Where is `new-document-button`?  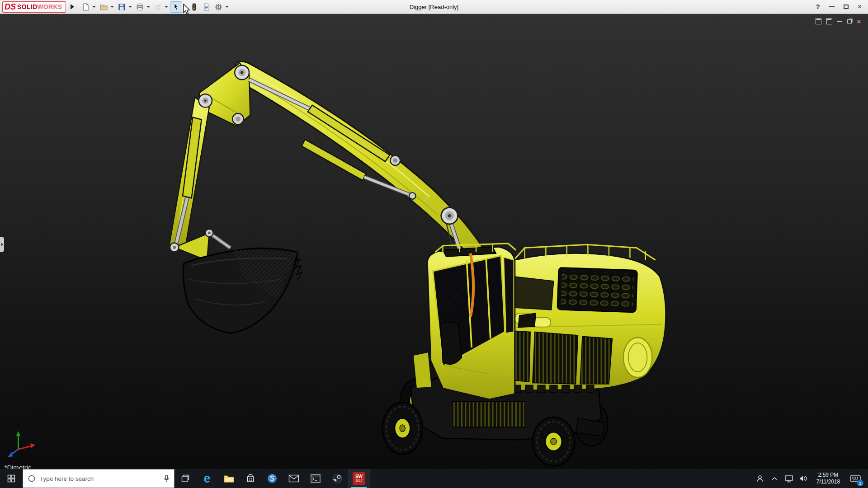 new-document-button is located at coordinates (86, 7).